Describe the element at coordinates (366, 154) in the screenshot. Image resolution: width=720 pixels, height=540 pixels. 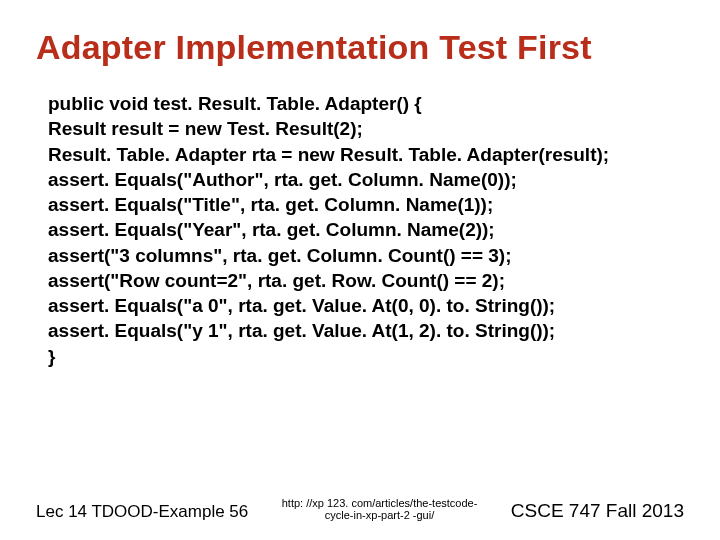
I see `code-line: Result. Table. Adapter rta = new Result.…` at that location.